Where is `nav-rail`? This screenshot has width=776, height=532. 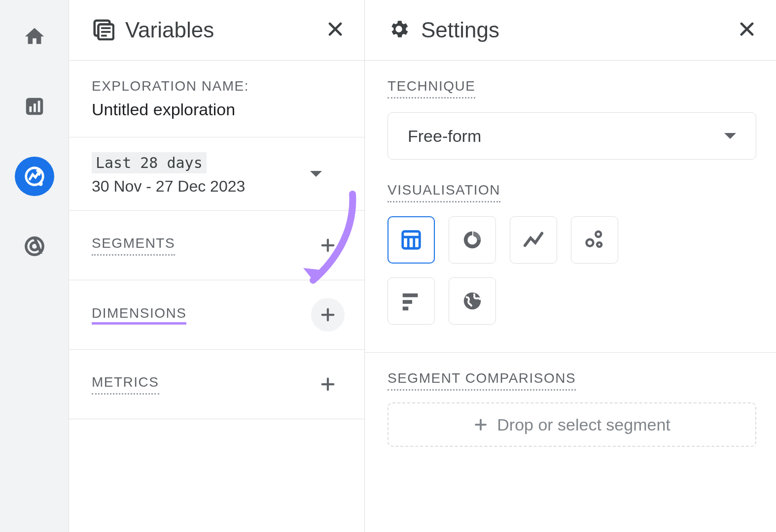 nav-rail is located at coordinates (35, 266).